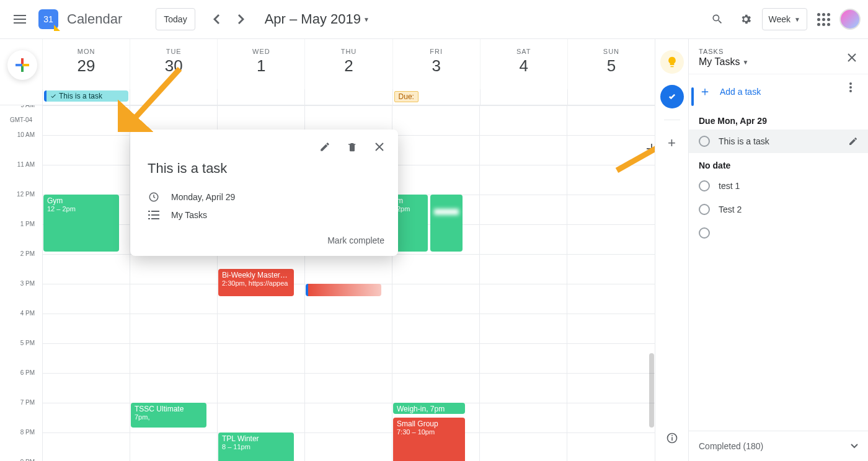 The width and height of the screenshot is (868, 461). I want to click on task-row: This is a task, so click(779, 141).